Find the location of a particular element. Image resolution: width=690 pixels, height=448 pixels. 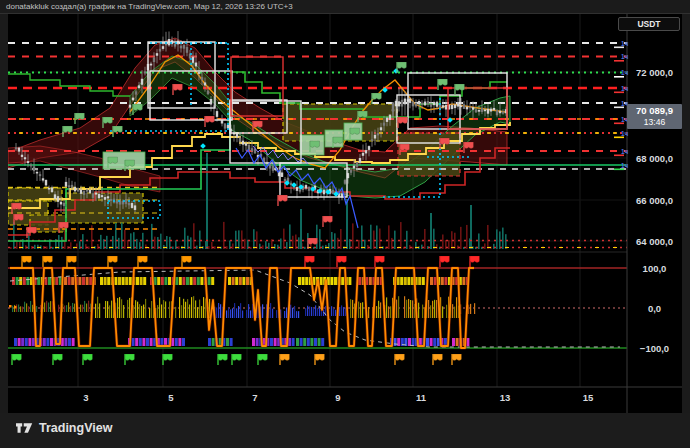

attribution-text: donatakkluk создал(а) график на TradingV… is located at coordinates (306, 8).